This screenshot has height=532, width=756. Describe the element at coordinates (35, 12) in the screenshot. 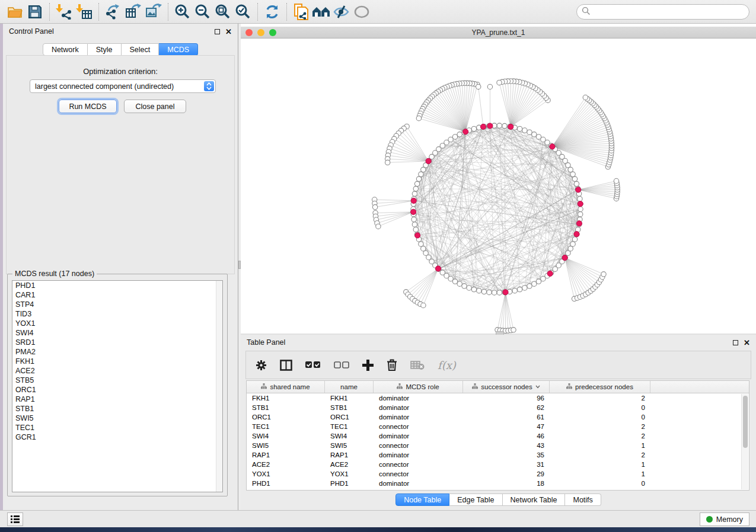

I see `save-session-icon` at that location.